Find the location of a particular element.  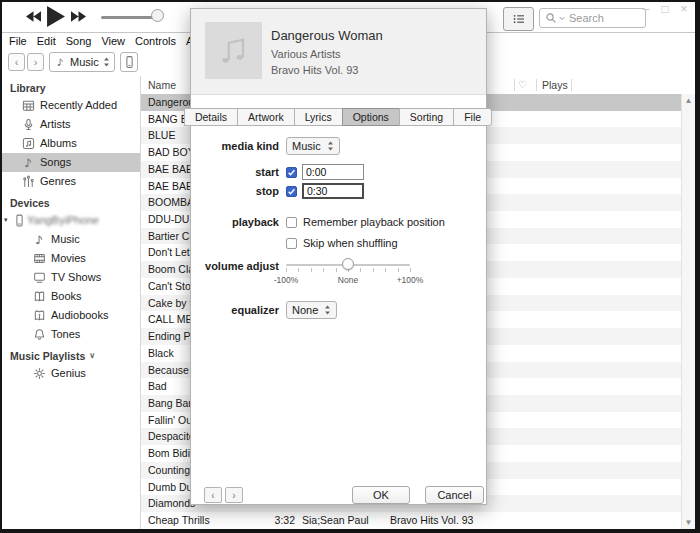

menu-item: View is located at coordinates (113, 41).